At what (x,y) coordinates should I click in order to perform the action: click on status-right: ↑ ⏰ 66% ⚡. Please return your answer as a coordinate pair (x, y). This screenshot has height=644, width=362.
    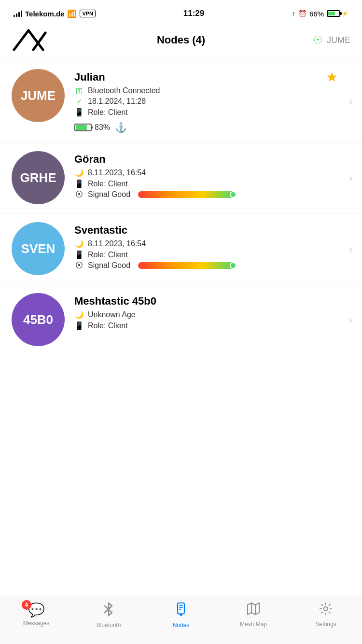
    Looking at the image, I should click on (320, 14).